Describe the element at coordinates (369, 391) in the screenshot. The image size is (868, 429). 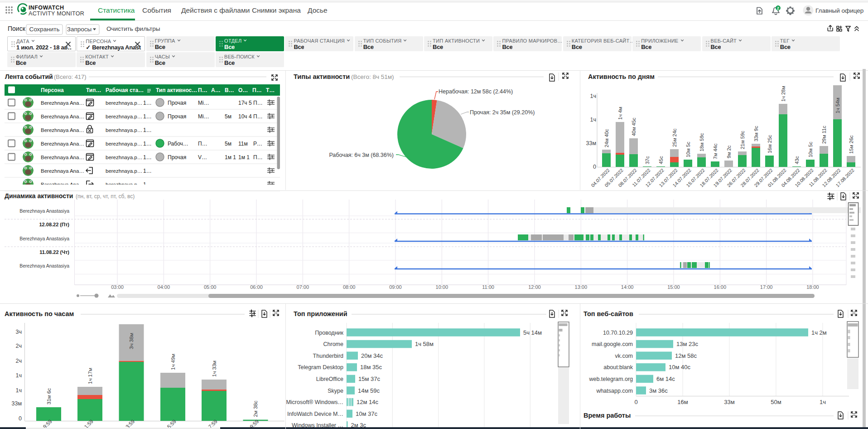
I see `svg-text: 14м 59с` at that location.